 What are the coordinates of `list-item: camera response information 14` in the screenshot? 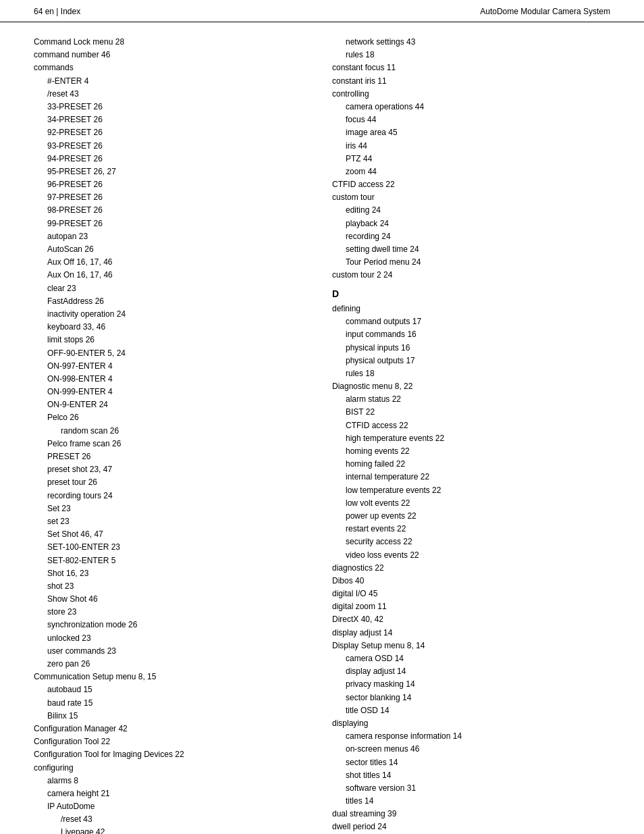 It's located at (471, 736).